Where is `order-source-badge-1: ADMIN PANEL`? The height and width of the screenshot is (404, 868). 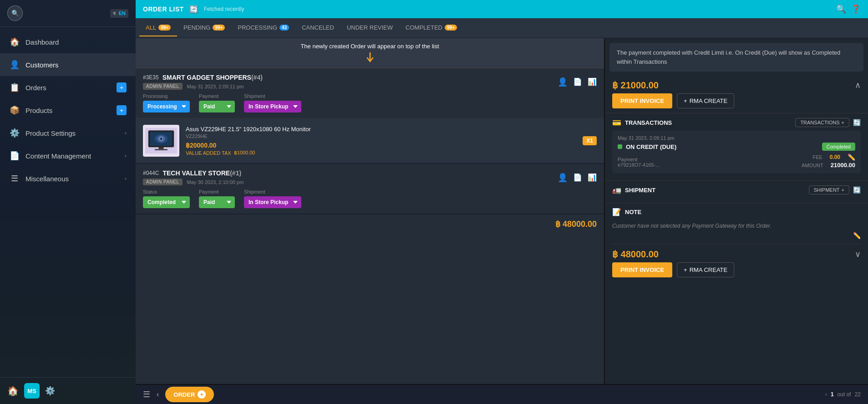 order-source-badge-1: ADMIN PANEL is located at coordinates (163, 87).